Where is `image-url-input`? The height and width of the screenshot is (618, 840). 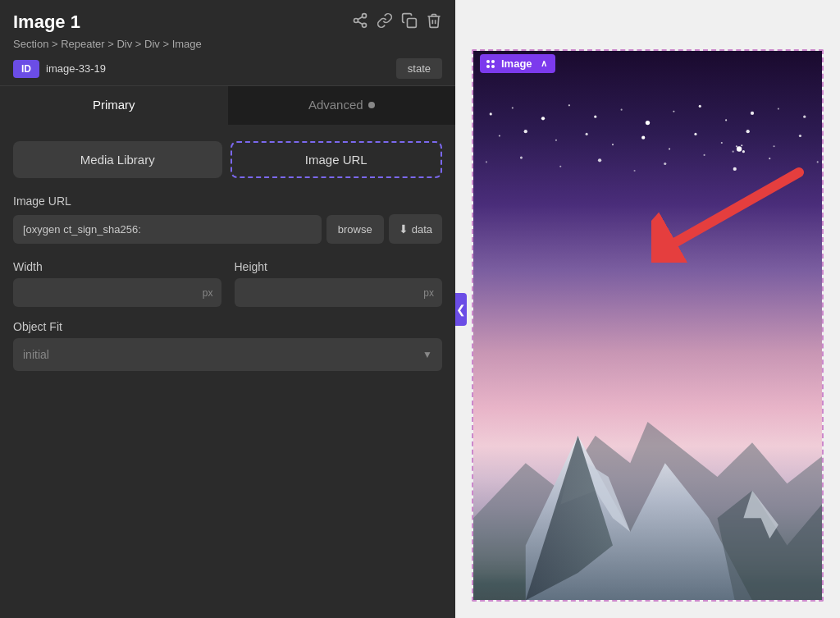 image-url-input is located at coordinates (167, 230).